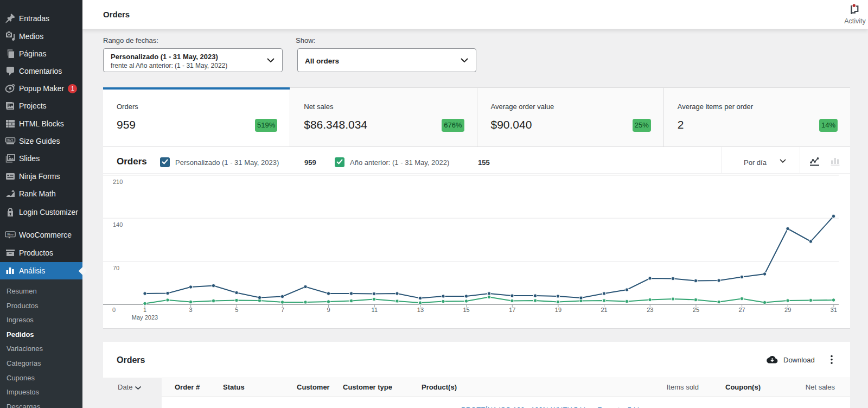 The width and height of the screenshot is (868, 408). I want to click on svg-text: 21, so click(604, 310).